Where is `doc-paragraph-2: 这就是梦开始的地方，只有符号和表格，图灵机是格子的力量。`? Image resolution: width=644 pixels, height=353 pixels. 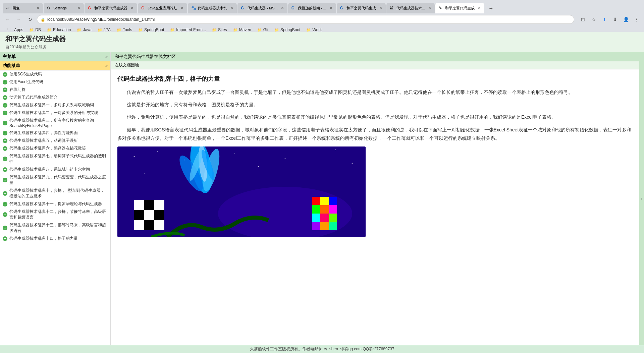
doc-paragraph-2: 这就是梦开始的地方，只有符号和表格，图灵机是格子的力量。 is located at coordinates (375, 105).